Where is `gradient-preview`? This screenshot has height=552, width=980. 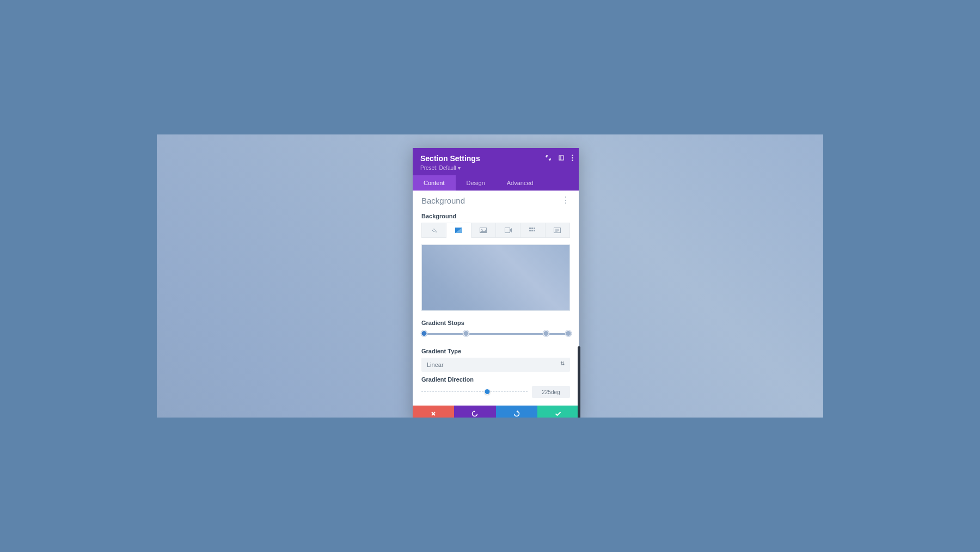 gradient-preview is located at coordinates (495, 278).